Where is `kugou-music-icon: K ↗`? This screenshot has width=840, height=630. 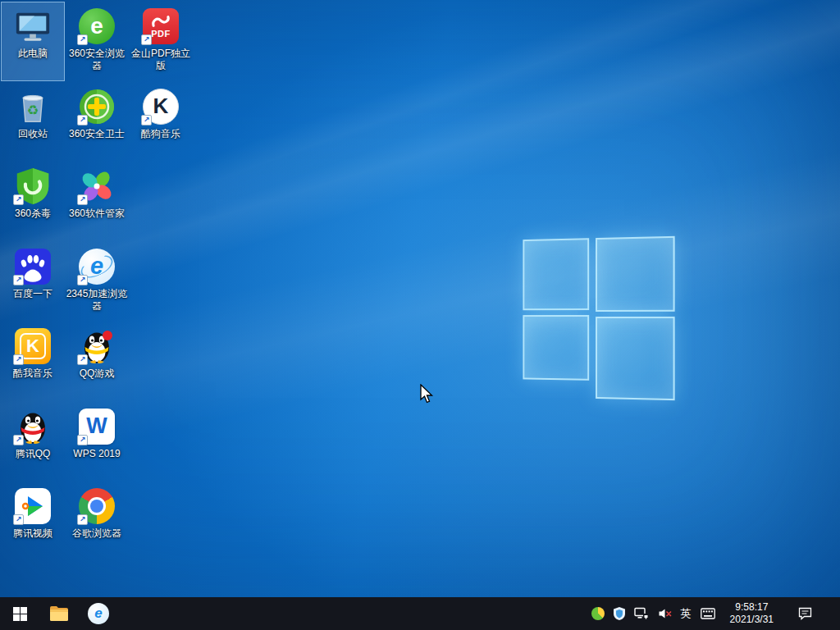
kugou-music-icon: K ↗ is located at coordinates (161, 107).